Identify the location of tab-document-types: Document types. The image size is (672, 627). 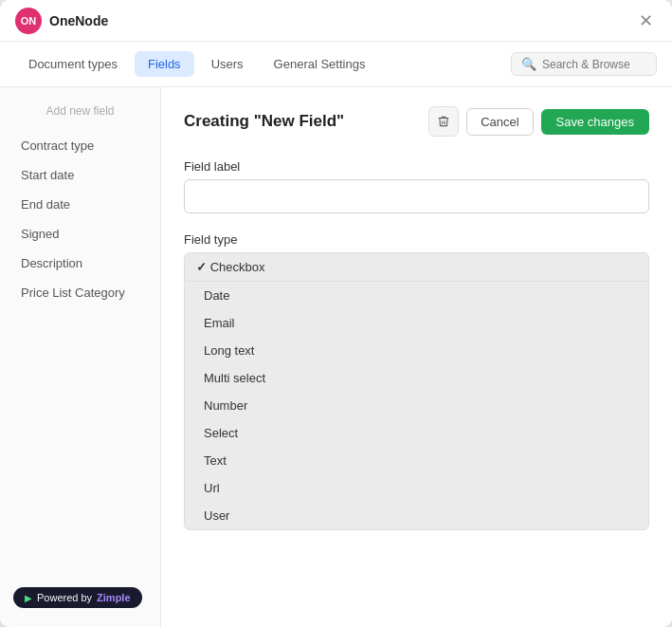
(73, 65).